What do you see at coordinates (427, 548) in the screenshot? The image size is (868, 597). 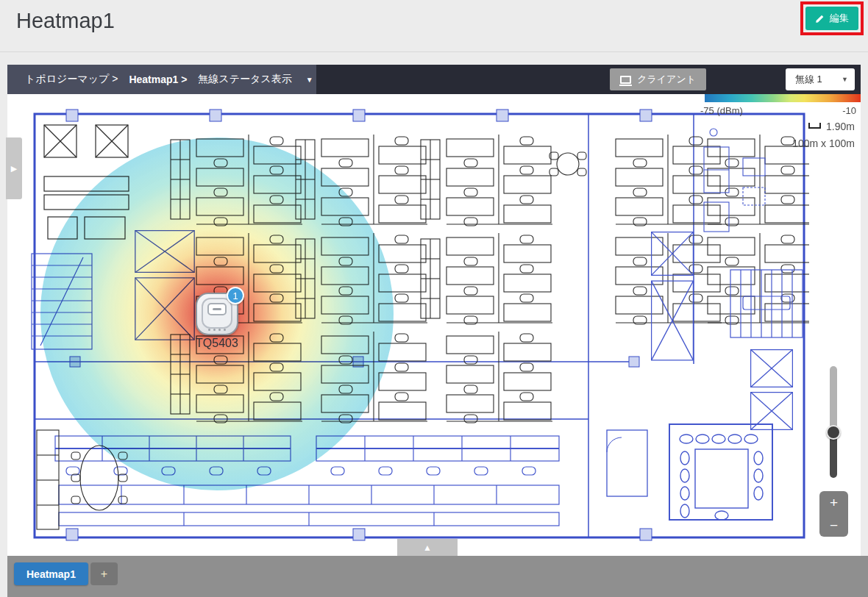 I see `bottom-panel-handle: ▲` at bounding box center [427, 548].